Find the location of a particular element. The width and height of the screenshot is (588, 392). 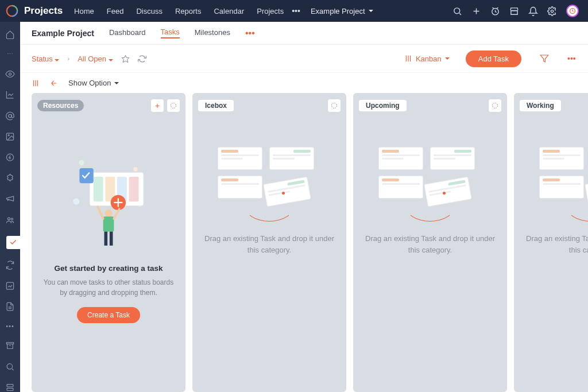

refresh-icon is located at coordinates (10, 265).